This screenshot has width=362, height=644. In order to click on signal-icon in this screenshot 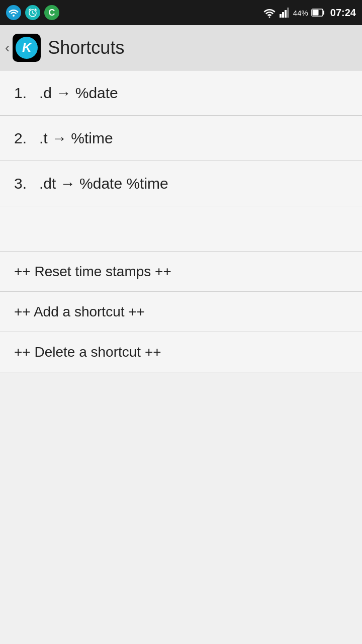, I will do `click(285, 13)`.